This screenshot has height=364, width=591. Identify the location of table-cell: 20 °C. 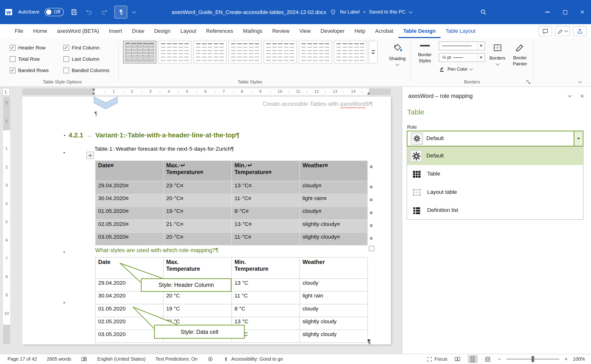
(198, 297).